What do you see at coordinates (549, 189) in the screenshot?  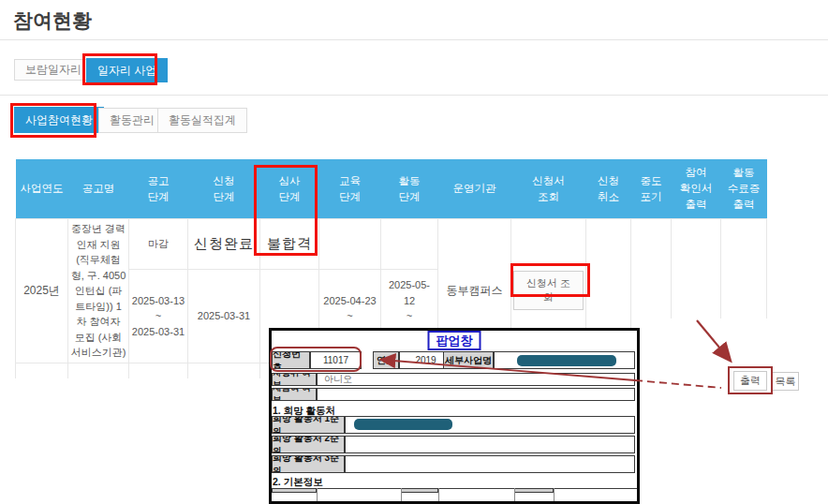 I see `col-view-application: 신청서 조회` at bounding box center [549, 189].